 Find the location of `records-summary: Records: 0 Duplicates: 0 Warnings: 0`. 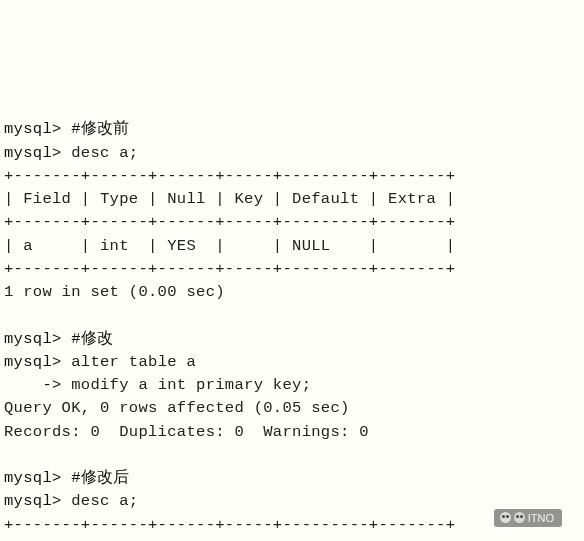

records-summary: Records: 0 Duplicates: 0 Warnings: 0 is located at coordinates (186, 432).